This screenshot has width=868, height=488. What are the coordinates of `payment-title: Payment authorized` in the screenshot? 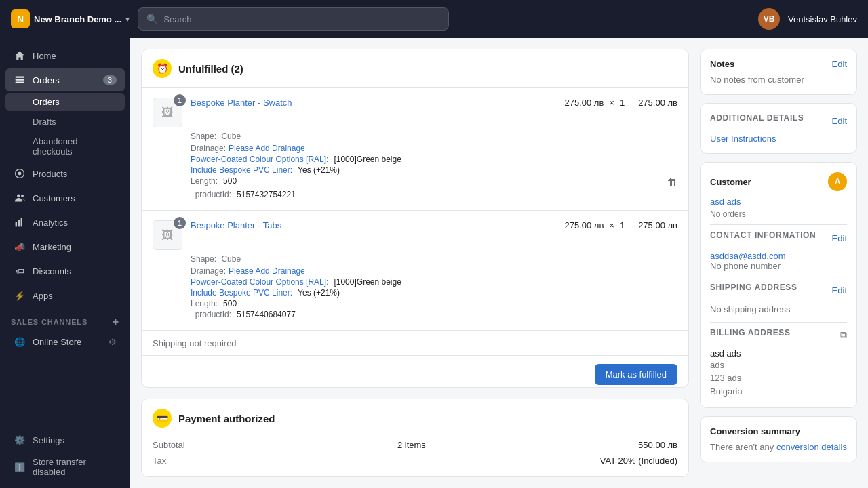 It's located at (226, 419).